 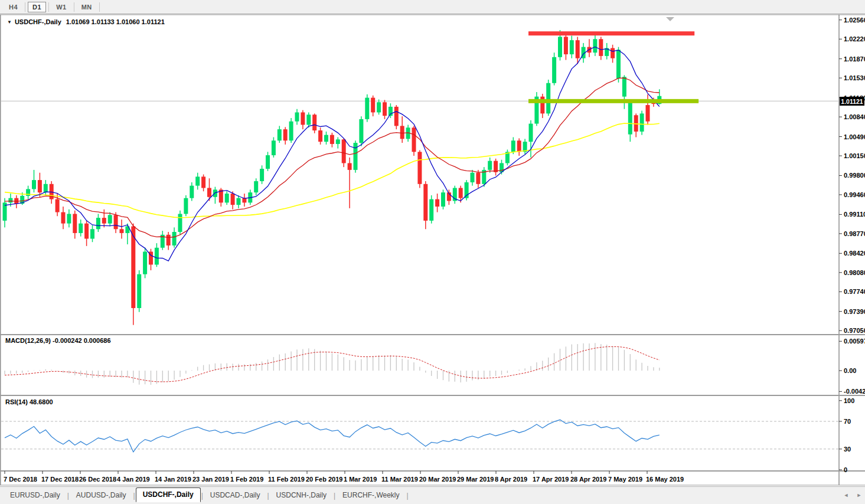 I want to click on timeframe-button-h4: H4, so click(x=13, y=7).